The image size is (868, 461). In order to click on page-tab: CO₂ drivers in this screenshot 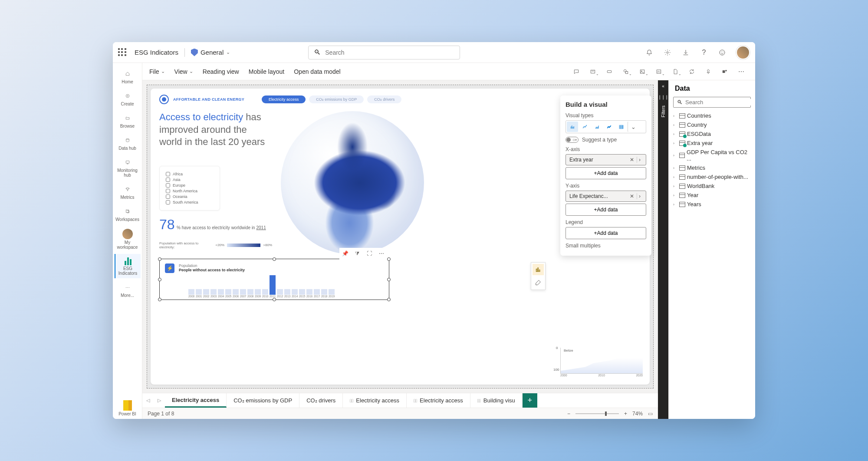, I will do `click(321, 400)`.